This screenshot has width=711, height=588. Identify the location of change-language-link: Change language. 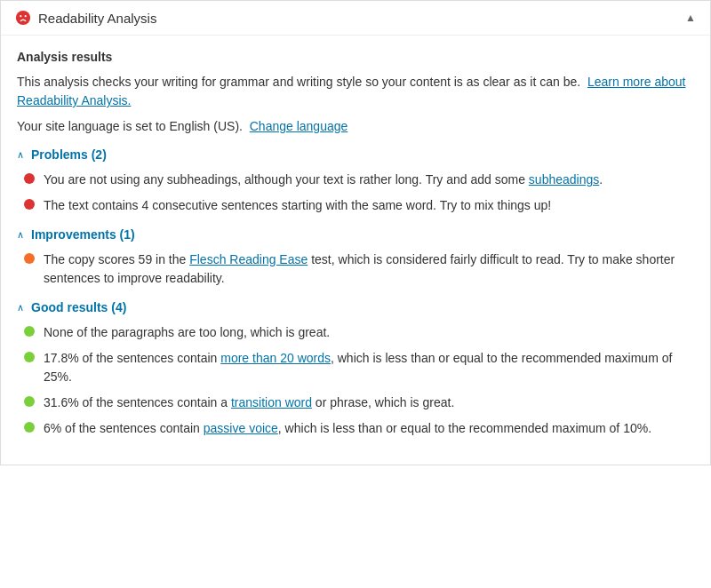
(299, 126).